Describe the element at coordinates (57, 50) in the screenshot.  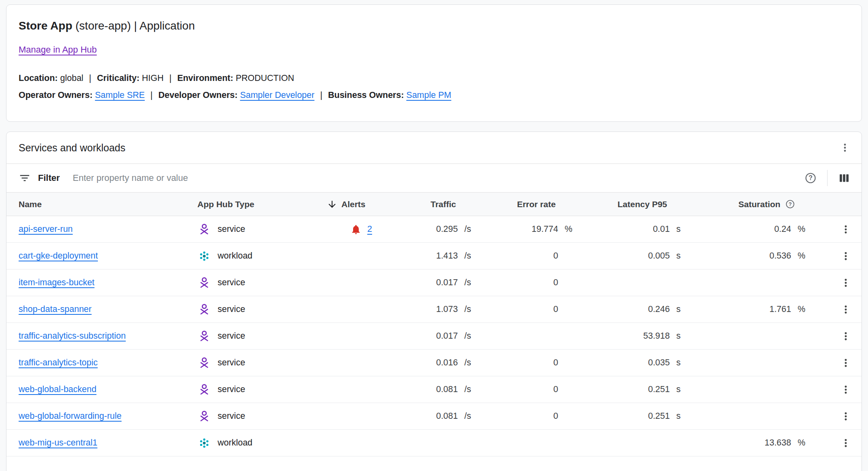
I see `manage-in-app-hub-link: Manage in App Hub` at that location.